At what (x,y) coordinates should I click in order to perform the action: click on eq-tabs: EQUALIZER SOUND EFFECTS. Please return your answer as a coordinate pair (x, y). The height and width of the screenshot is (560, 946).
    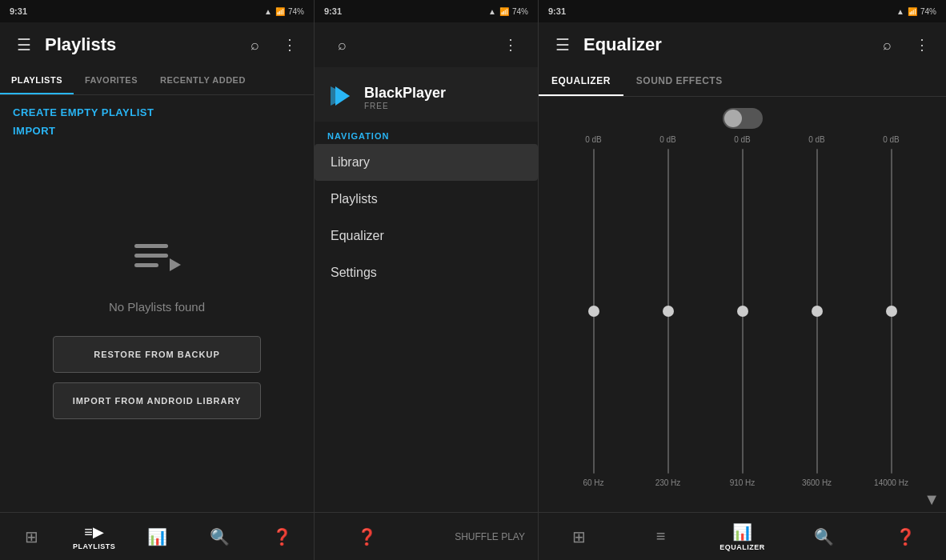
    Looking at the image, I should click on (743, 82).